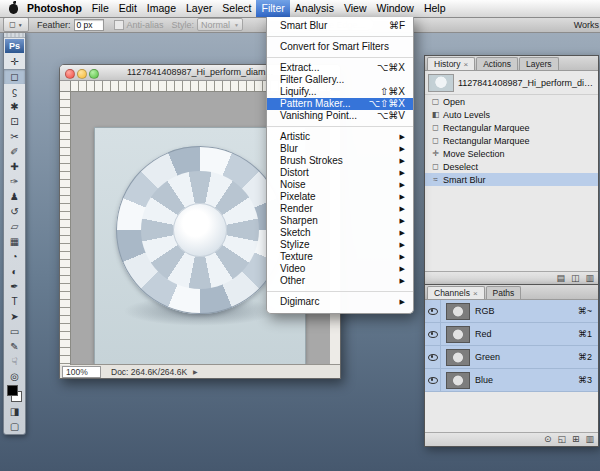 Image resolution: width=600 pixels, height=471 pixels. What do you see at coordinates (340, 161) in the screenshot?
I see `menu-item-brush-strokes: Brush Strokes▶` at bounding box center [340, 161].